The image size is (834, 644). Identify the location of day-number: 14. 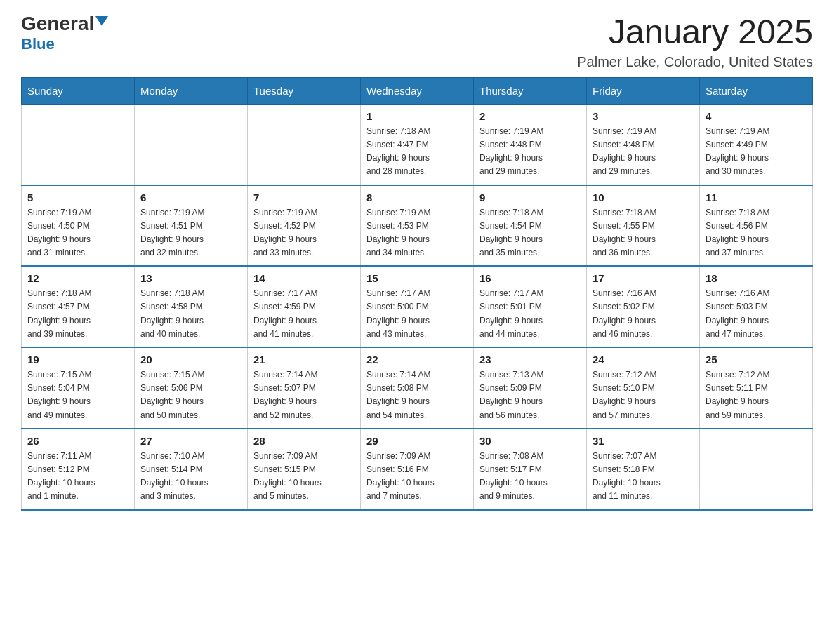
(304, 278).